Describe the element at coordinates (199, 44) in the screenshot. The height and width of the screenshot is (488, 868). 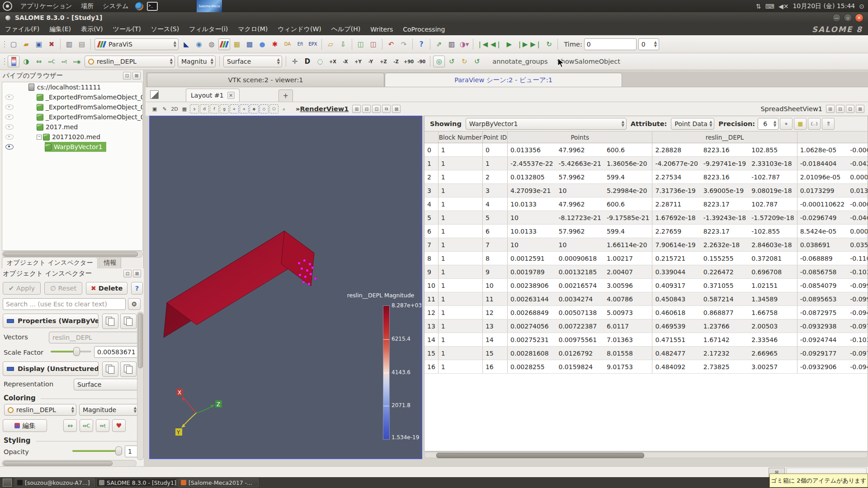
I see `mesh-module-icon: ◉` at that location.